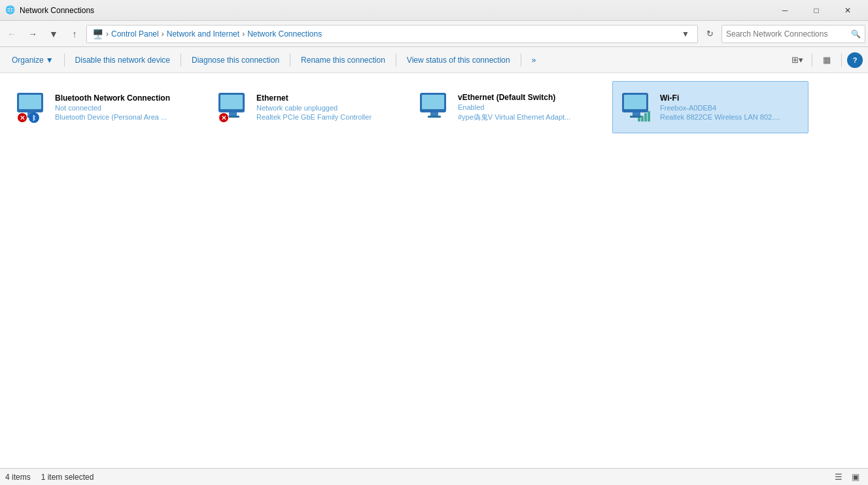 This screenshot has height=485, width=868. I want to click on details-view-button: ☰, so click(839, 477).